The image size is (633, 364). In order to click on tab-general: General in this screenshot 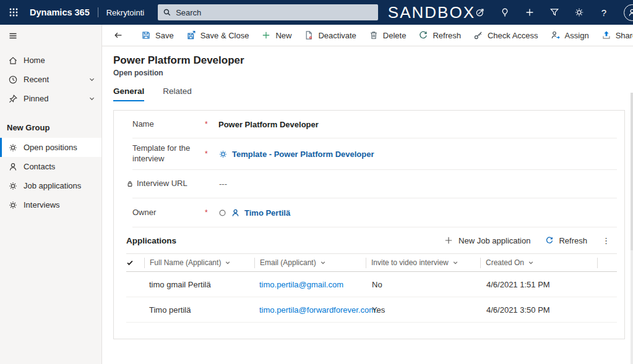, I will do `click(129, 94)`.